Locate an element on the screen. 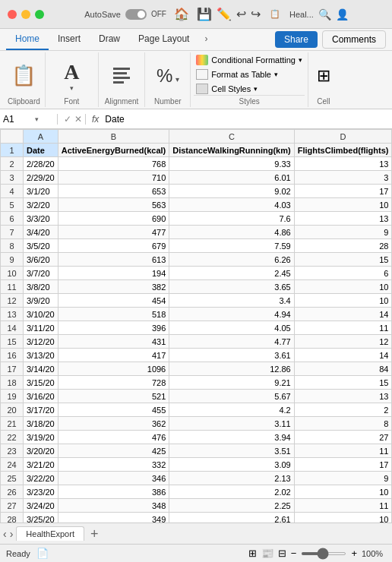 The image size is (392, 562). cell-c5: 4.03 is located at coordinates (232, 205).